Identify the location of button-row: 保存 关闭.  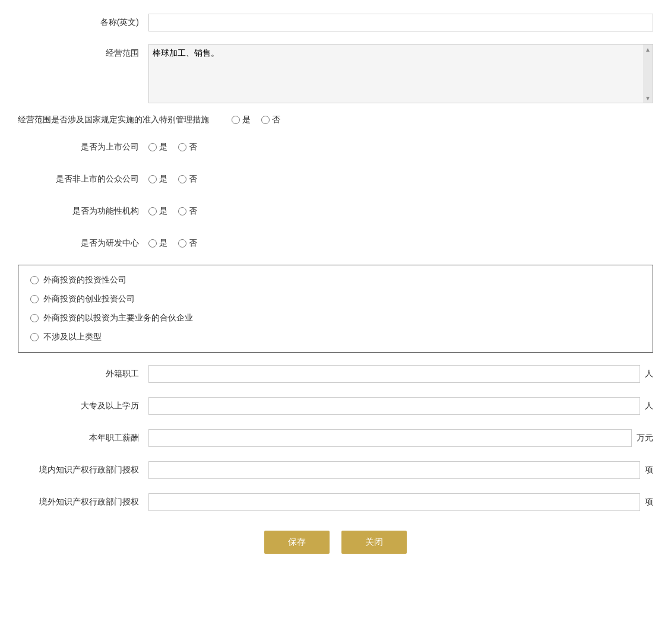
(336, 543).